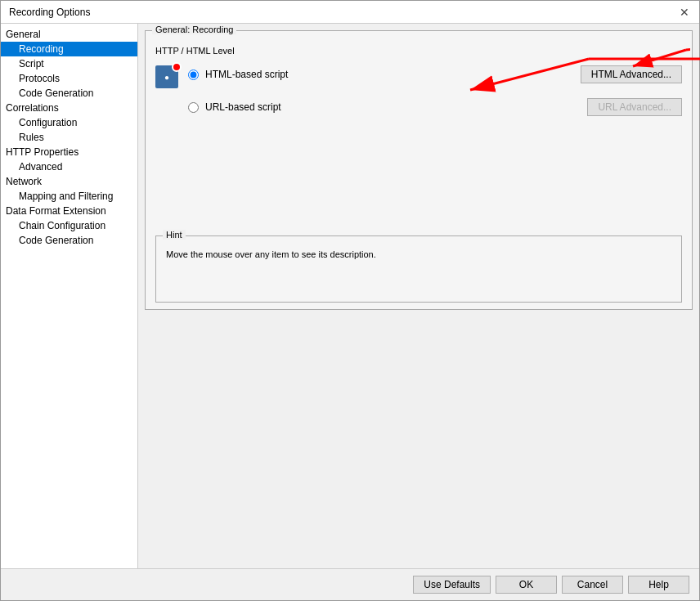 The width and height of the screenshot is (700, 601). What do you see at coordinates (389, 74) in the screenshot?
I see `html-based-label: HTML-based script` at bounding box center [389, 74].